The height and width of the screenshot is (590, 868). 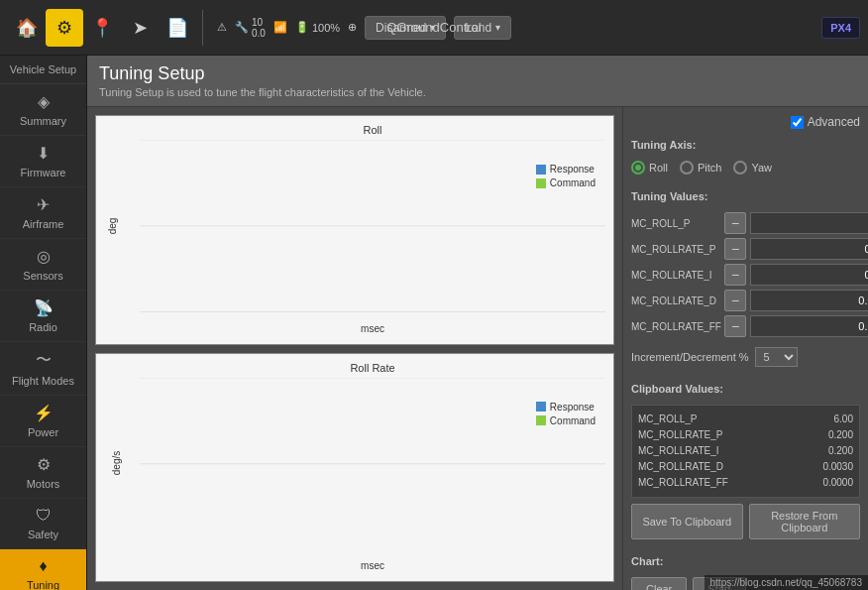 What do you see at coordinates (44, 524) in the screenshot?
I see `sidebar-item-safety: 🛡 Safety` at bounding box center [44, 524].